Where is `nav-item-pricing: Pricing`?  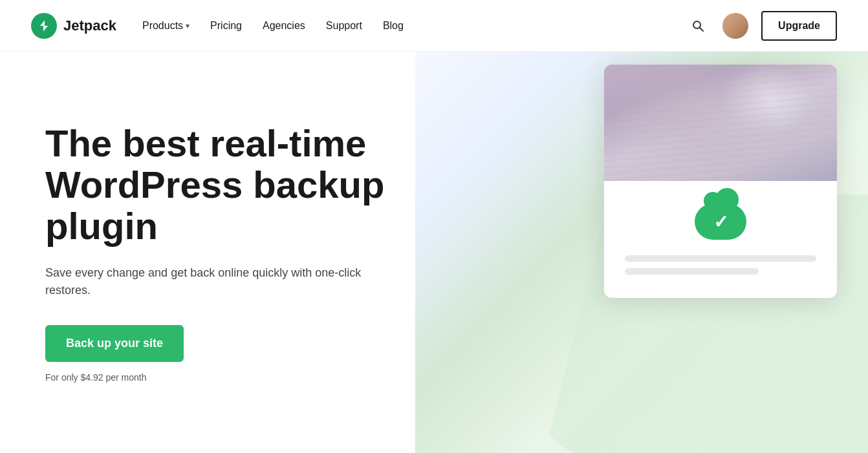 nav-item-pricing: Pricing is located at coordinates (226, 26).